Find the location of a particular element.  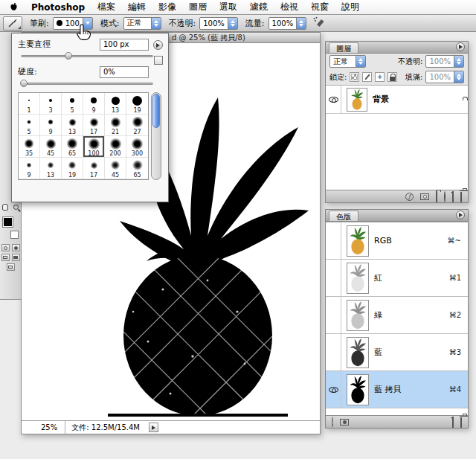

flow-dropdown: 100% is located at coordinates (288, 24).